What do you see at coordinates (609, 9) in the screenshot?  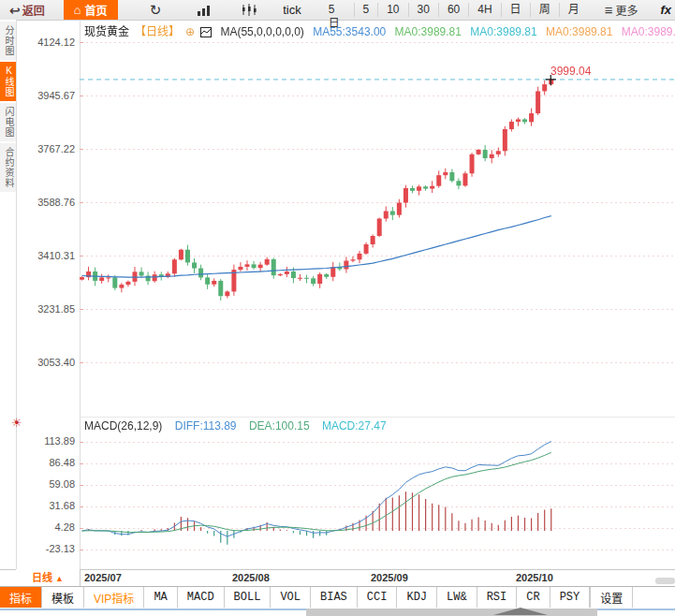 I see `hamburger-icon: ≡` at bounding box center [609, 9].